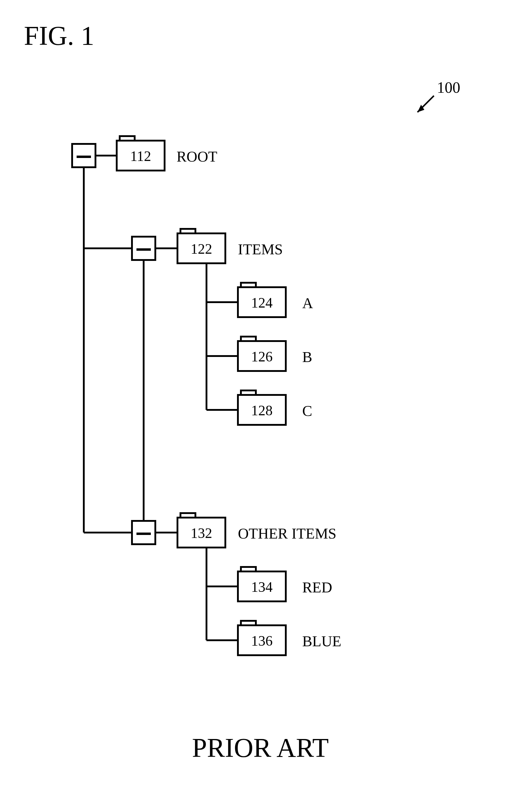 The height and width of the screenshot is (812, 521). Describe the element at coordinates (260, 748) in the screenshot. I see `figure-footer: PRIOR ART` at that location.